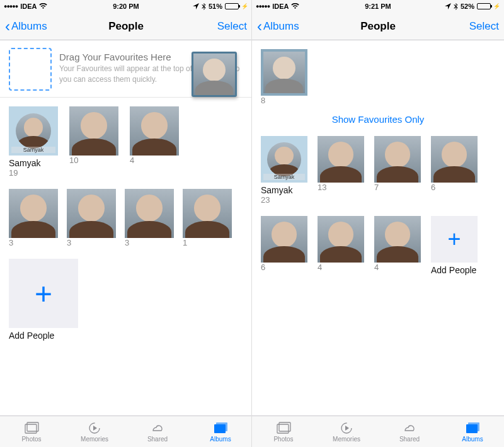 The width and height of the screenshot is (504, 447). What do you see at coordinates (43, 293) in the screenshot?
I see `plus-icon: +` at bounding box center [43, 293].